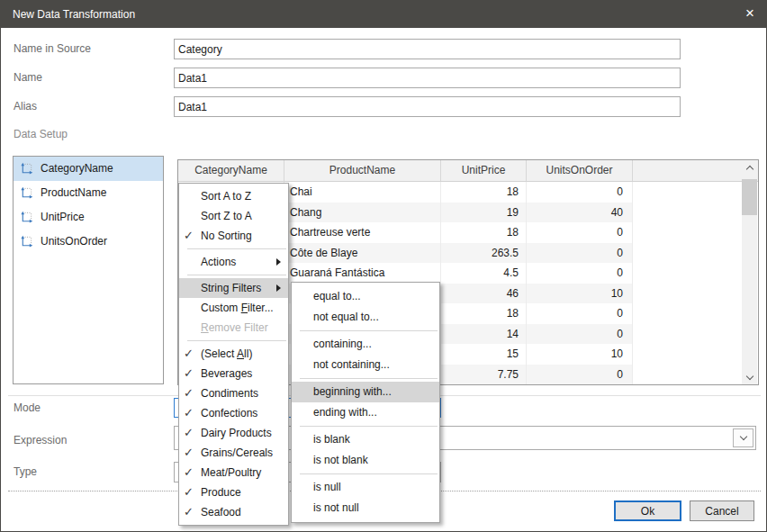 The width and height of the screenshot is (767, 532). What do you see at coordinates (331, 439) in the screenshot?
I see `menu-item-label: is blank` at bounding box center [331, 439].